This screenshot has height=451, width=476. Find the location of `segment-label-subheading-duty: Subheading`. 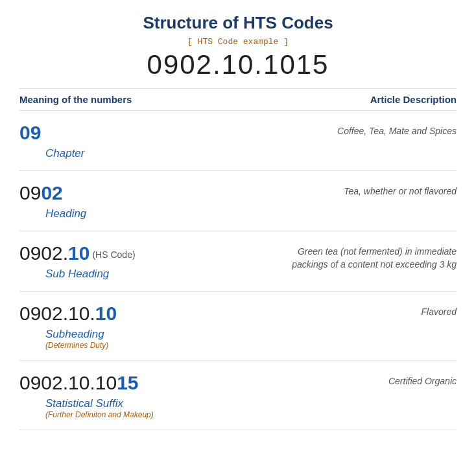

segment-label-subheading-duty: Subheading is located at coordinates (227, 334).